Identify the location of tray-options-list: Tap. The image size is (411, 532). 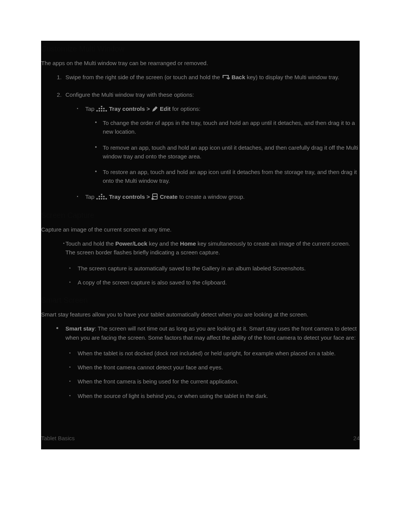
(212, 153).